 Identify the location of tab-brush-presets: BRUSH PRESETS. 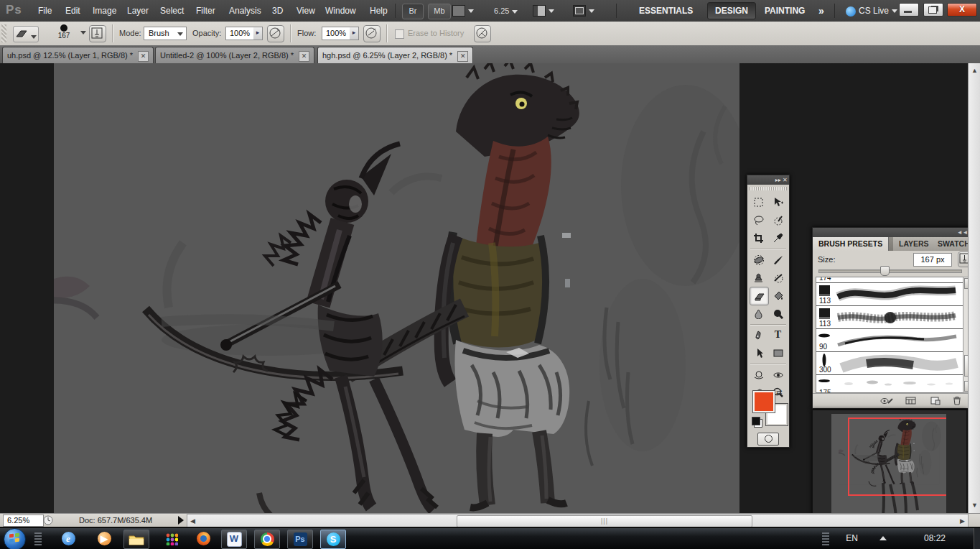
(851, 244).